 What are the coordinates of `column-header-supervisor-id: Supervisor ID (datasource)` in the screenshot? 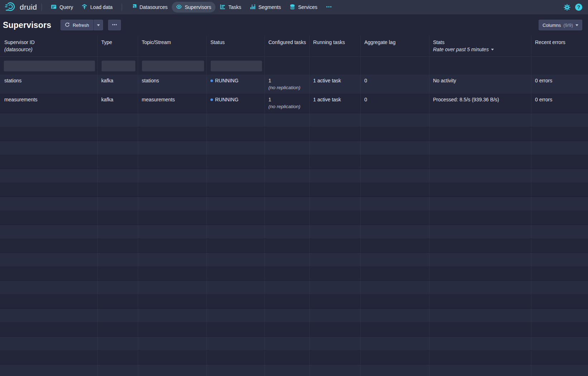 It's located at (49, 46).